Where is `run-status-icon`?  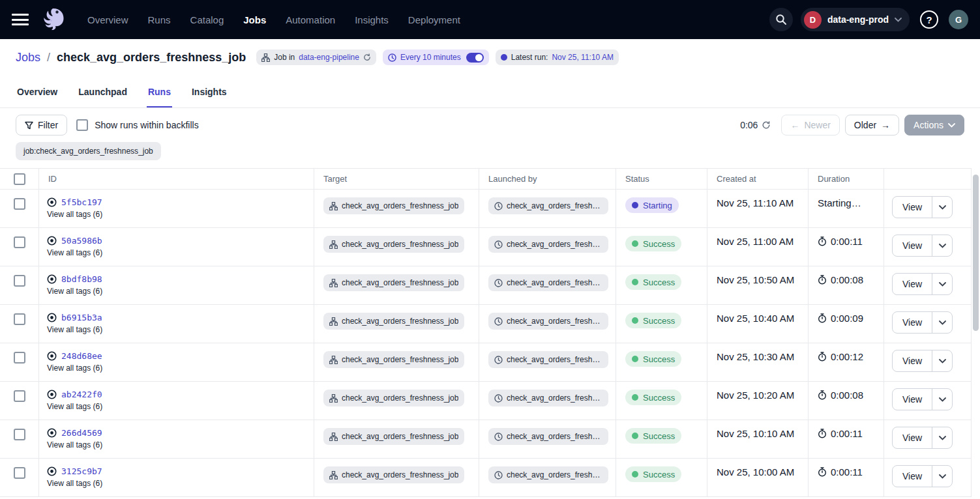
run-status-icon is located at coordinates (52, 395).